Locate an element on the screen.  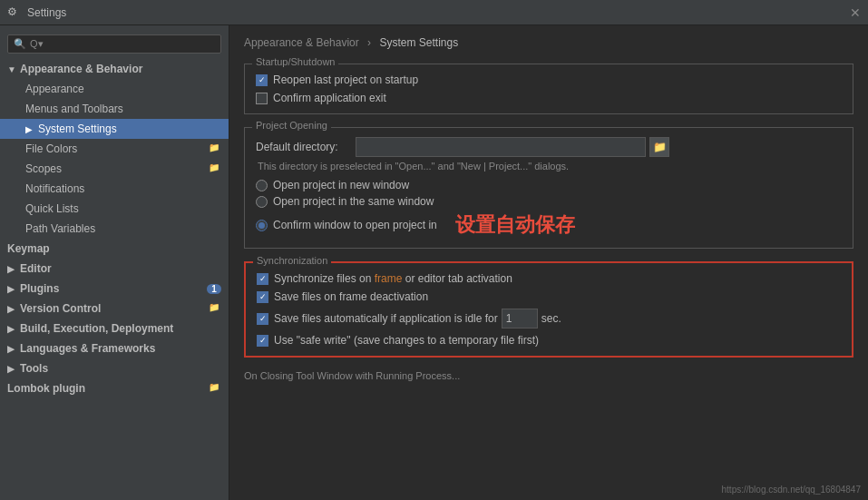
sidebar-item-path-variables: Path Variables is located at coordinates (114, 229).